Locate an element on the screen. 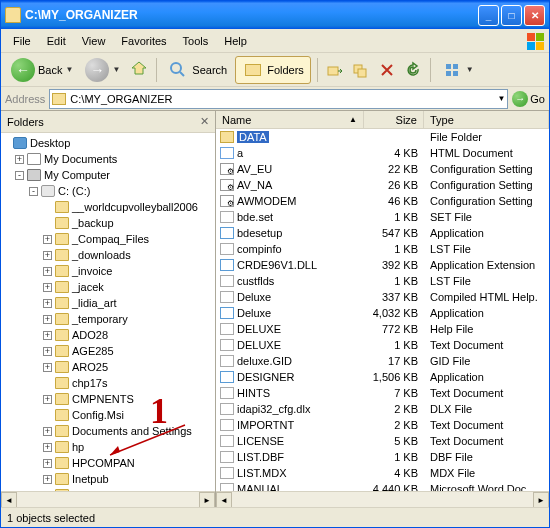 This screenshot has height=528, width=550. file-row: LICENSE5 KBText Document is located at coordinates (382, 441).